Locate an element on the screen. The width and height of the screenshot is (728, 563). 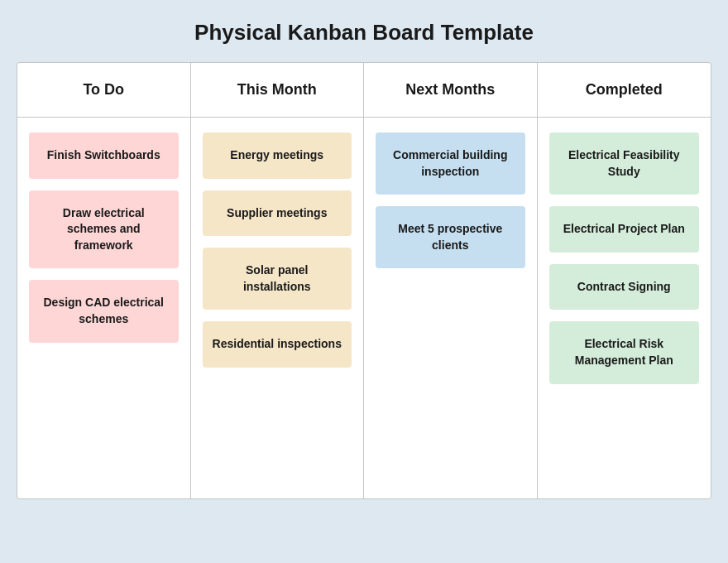
card-next-months-0: Commercial building inspection is located at coordinates (450, 164).